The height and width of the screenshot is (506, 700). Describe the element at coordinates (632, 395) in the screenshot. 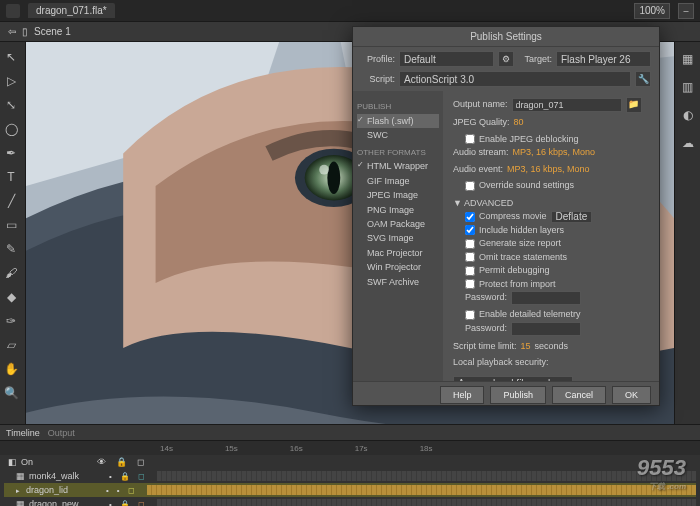

I see `ok-button: OK` at that location.